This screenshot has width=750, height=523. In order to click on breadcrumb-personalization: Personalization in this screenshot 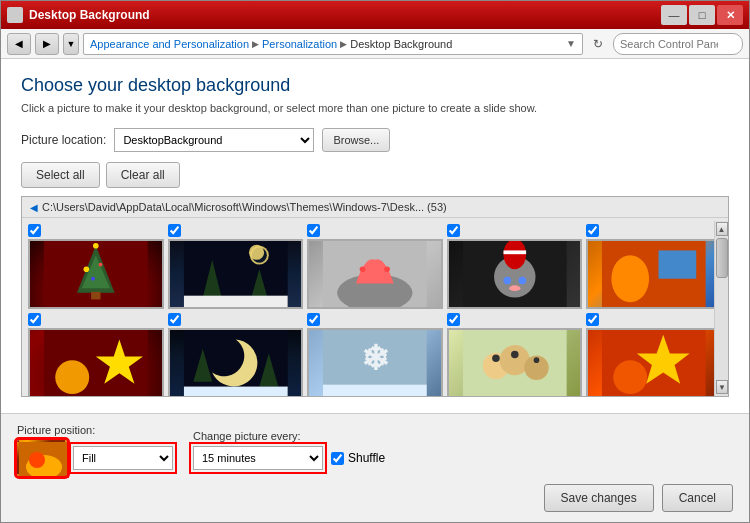, I will do `click(300, 44)`.